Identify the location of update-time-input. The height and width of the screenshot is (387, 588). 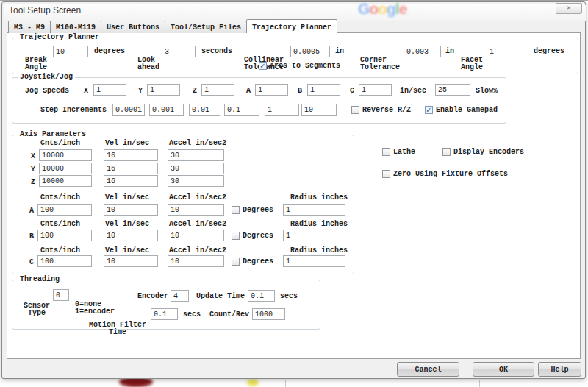
(262, 296).